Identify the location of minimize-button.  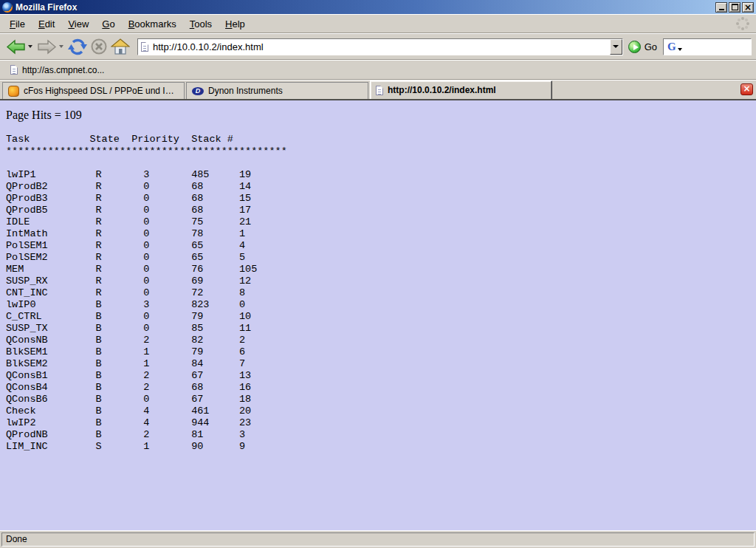
(721, 7).